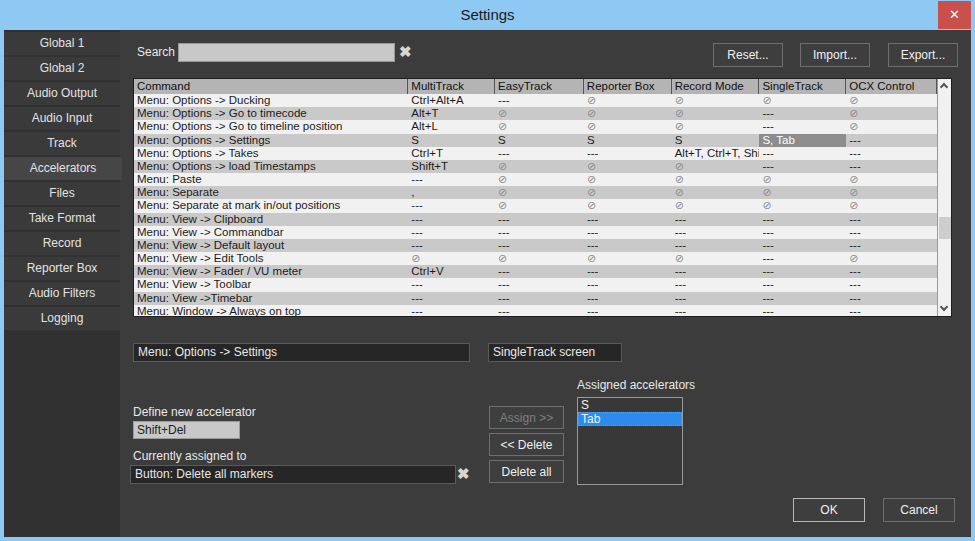 The height and width of the screenshot is (541, 975). I want to click on sidebar-item-reporter-box: Reporter Box, so click(62, 268).